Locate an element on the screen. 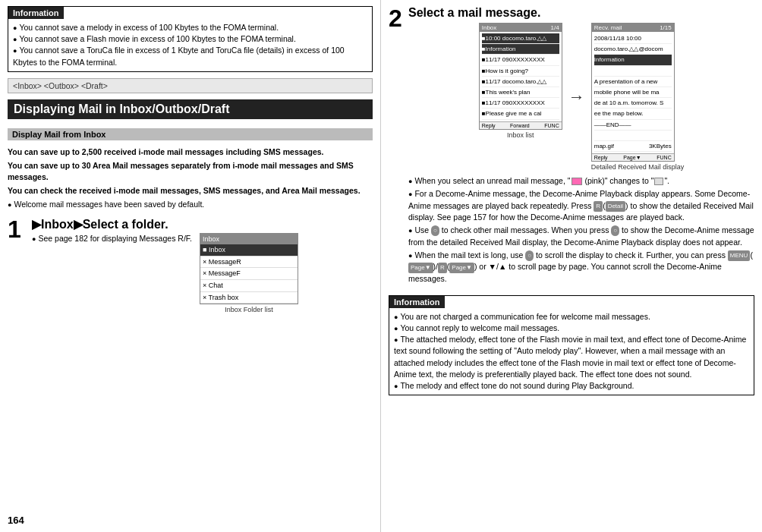 This screenshot has height=532, width=762. info-box-bottom-header: Information is located at coordinates (417, 302).